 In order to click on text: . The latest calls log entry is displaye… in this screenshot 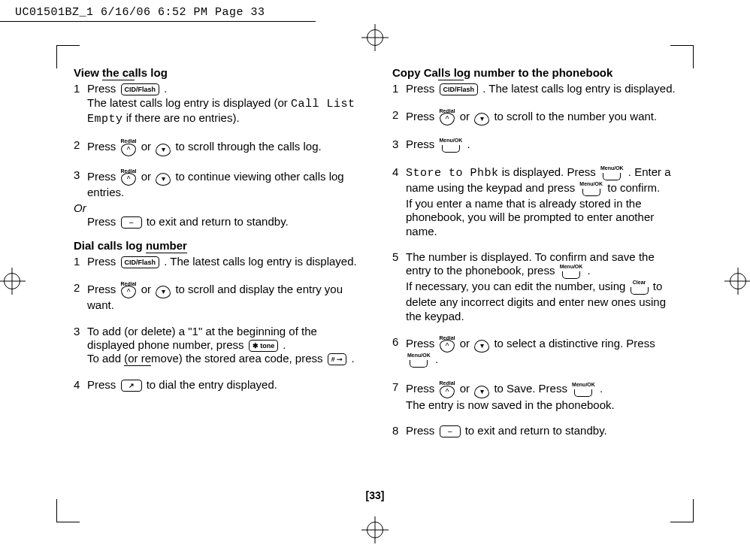, I will do `click(260, 262)`.